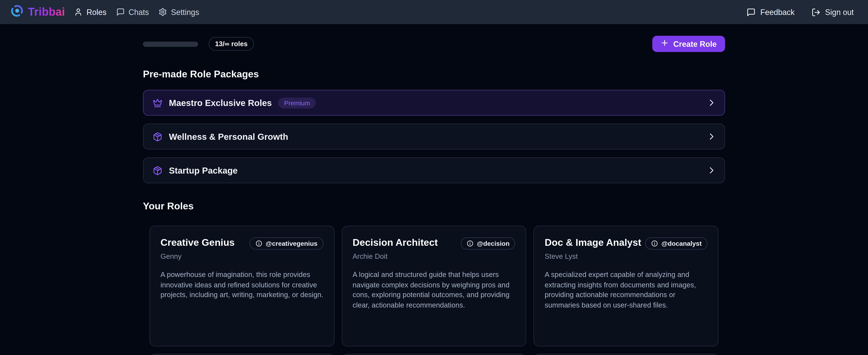 Image resolution: width=868 pixels, height=355 pixels. I want to click on role-description: A logical and structured guide that help…, so click(434, 290).